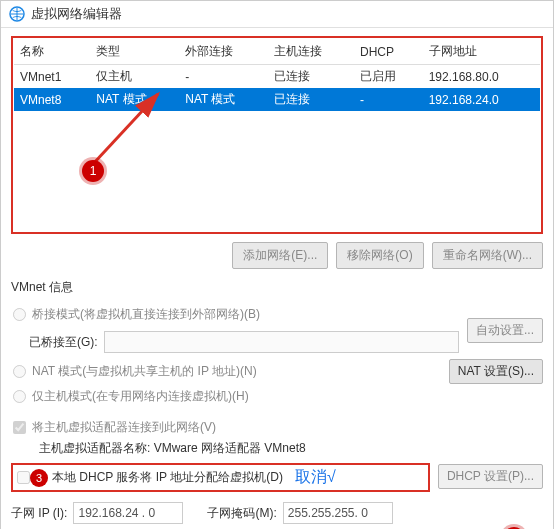 The width and height of the screenshot is (554, 529). Describe the element at coordinates (388, 77) in the screenshot. I see `cell-dhcp: 已启用` at that location.